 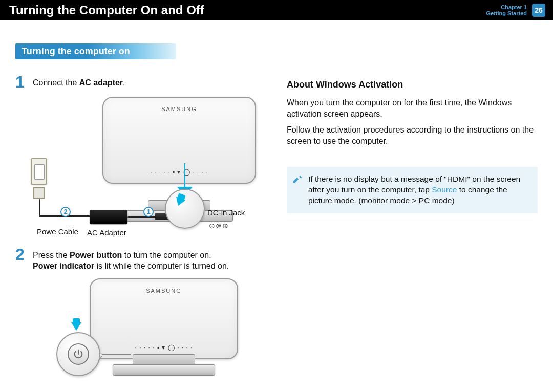 What do you see at coordinates (507, 7) in the screenshot?
I see `chapter-line1: Chapter 1` at bounding box center [507, 7].